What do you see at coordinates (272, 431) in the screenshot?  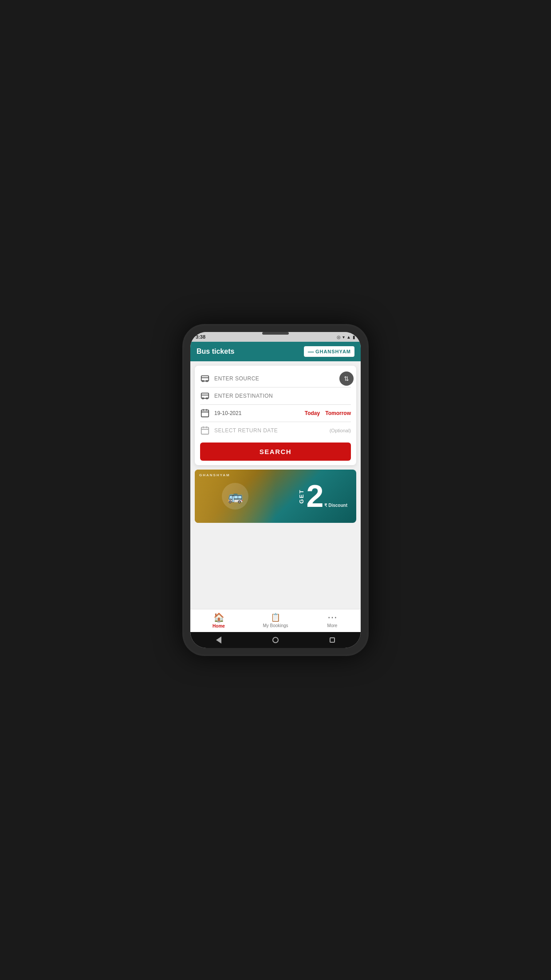 I see `return-date-placeholder: SELECT RETURN DATE` at bounding box center [272, 431].